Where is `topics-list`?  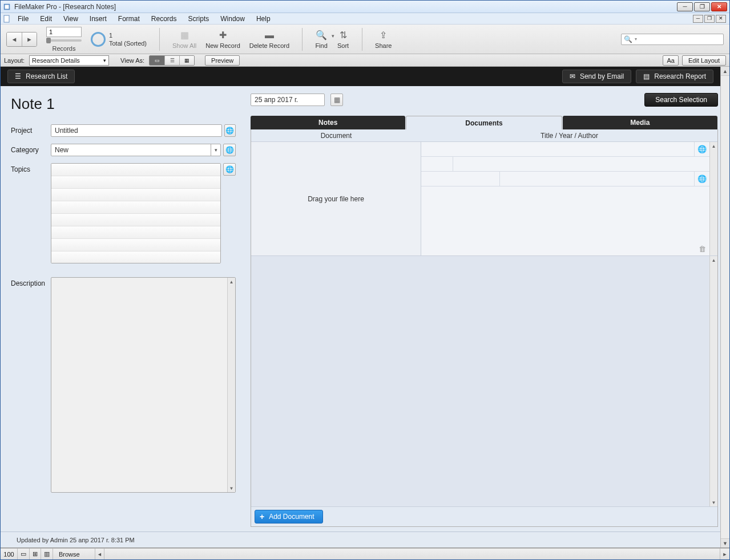 topics-list is located at coordinates (136, 213).